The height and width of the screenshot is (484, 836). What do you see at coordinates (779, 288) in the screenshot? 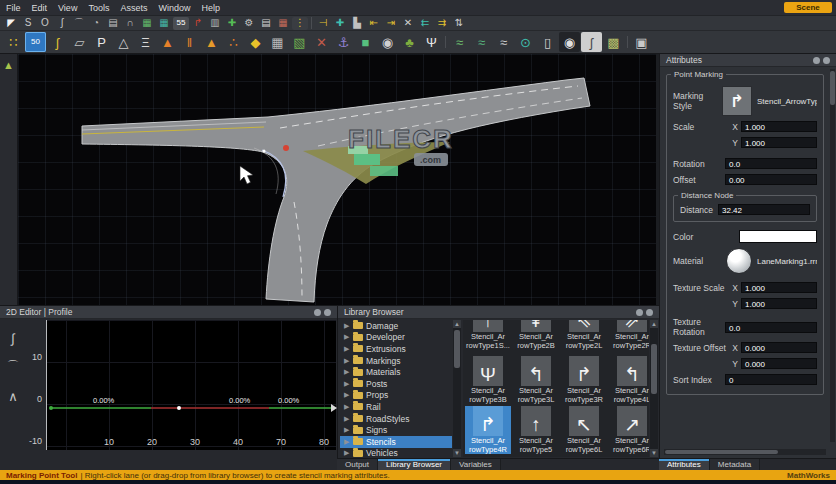
I see `texture-scale-x-input: 1.000` at bounding box center [779, 288].